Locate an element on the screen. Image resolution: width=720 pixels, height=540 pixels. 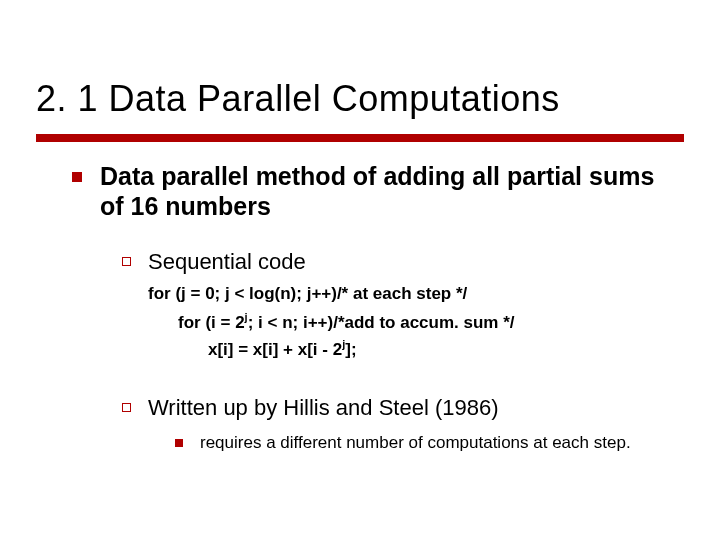
code-text: x[i] = x[i] + x[i - 2 is located at coordinates (275, 350).